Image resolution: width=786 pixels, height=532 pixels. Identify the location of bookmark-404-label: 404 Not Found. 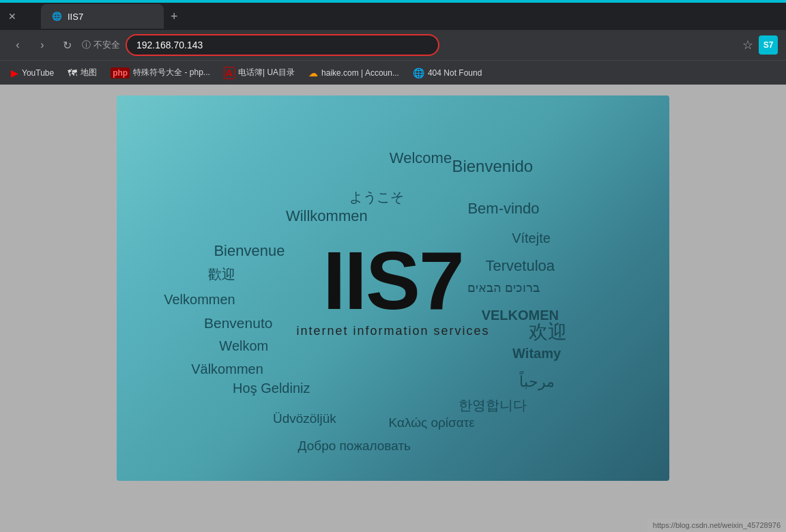
(454, 73).